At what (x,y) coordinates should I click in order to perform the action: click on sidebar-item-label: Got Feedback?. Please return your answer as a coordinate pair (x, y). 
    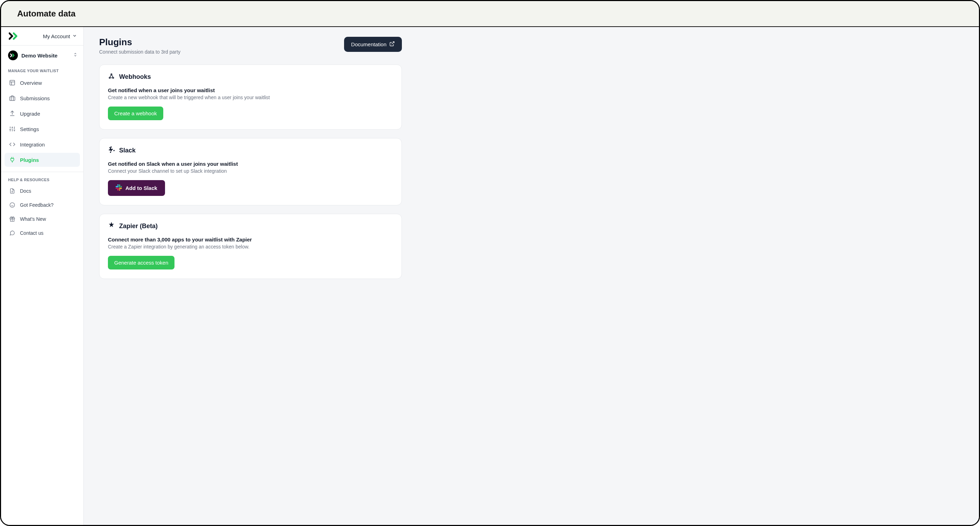
    Looking at the image, I should click on (37, 205).